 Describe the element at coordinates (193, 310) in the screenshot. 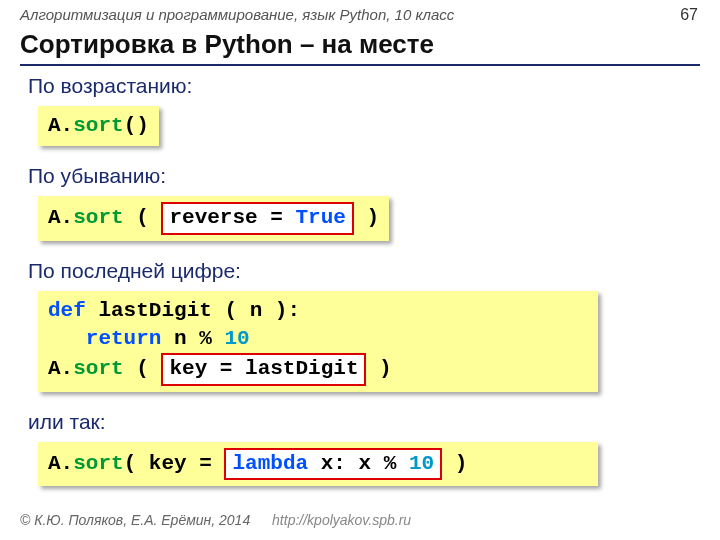

I see `code-token: lastDigit ( n ):` at that location.